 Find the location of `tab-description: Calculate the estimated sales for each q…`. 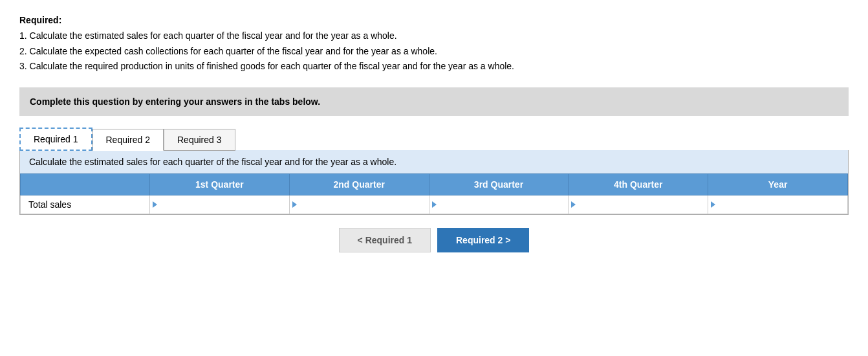

tab-description: Calculate the estimated sales for each q… is located at coordinates (434, 162).